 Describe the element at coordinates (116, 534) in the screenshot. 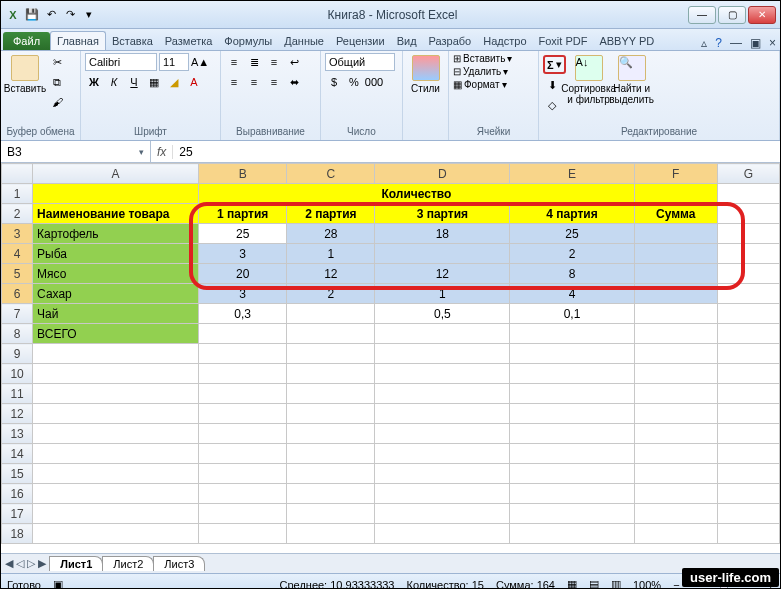

I see `cell-A18` at that location.